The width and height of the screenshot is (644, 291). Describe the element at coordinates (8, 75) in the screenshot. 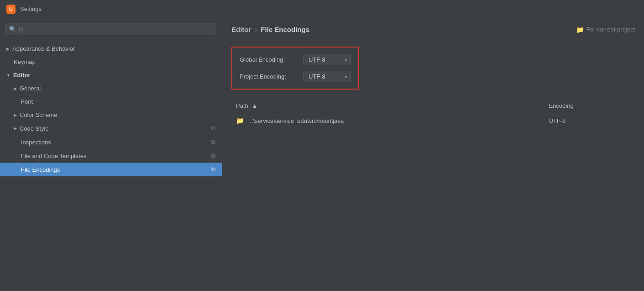

I see `arrow-icon: ▼` at that location.